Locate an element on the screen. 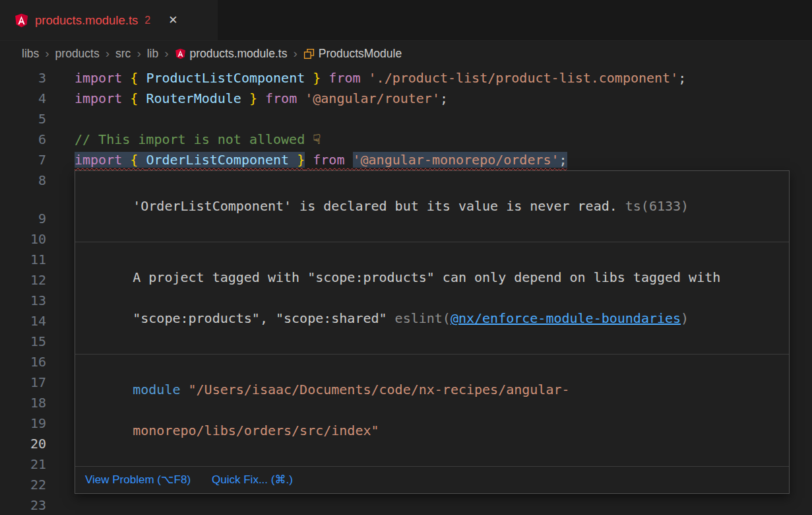 Image resolution: width=812 pixels, height=515 pixels. lint-source-prefix: eslint( is located at coordinates (423, 318).